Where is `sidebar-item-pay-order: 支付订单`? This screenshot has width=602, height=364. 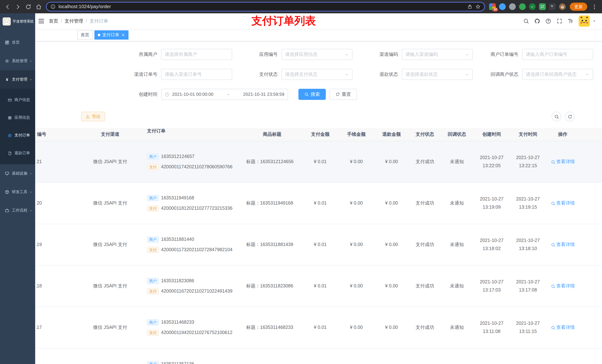
sidebar-item-pay-order: 支付订单 is located at coordinates (18, 135).